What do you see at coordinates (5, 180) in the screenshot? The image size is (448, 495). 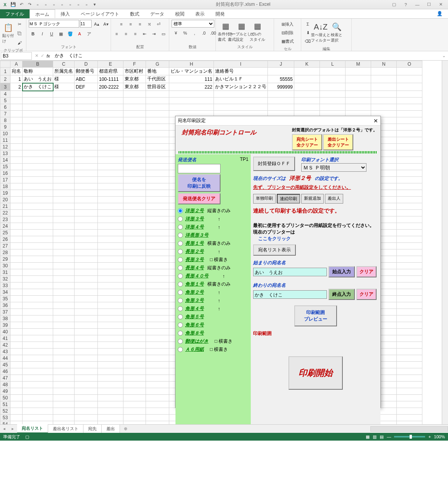 I see `row-header: 17` at bounding box center [5, 180].